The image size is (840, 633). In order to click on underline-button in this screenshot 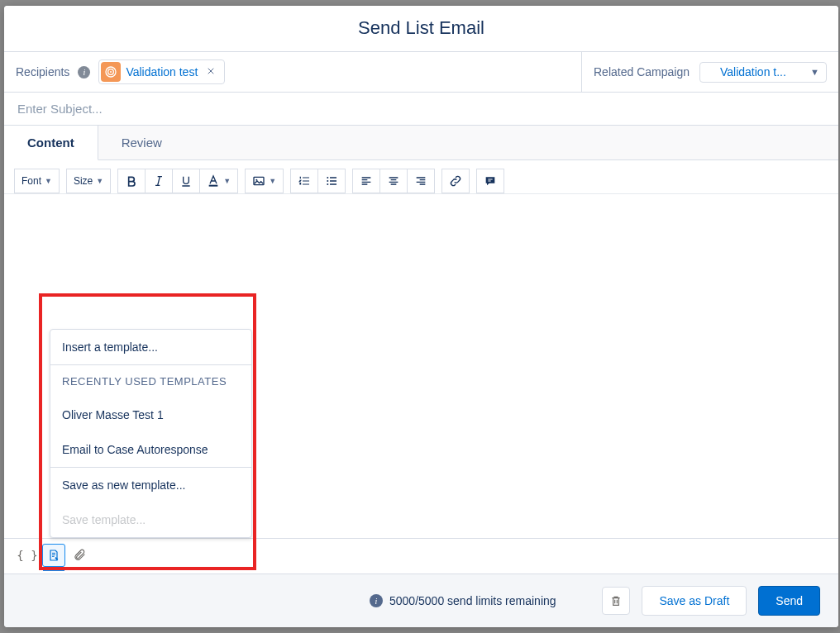, I will do `click(187, 181)`.